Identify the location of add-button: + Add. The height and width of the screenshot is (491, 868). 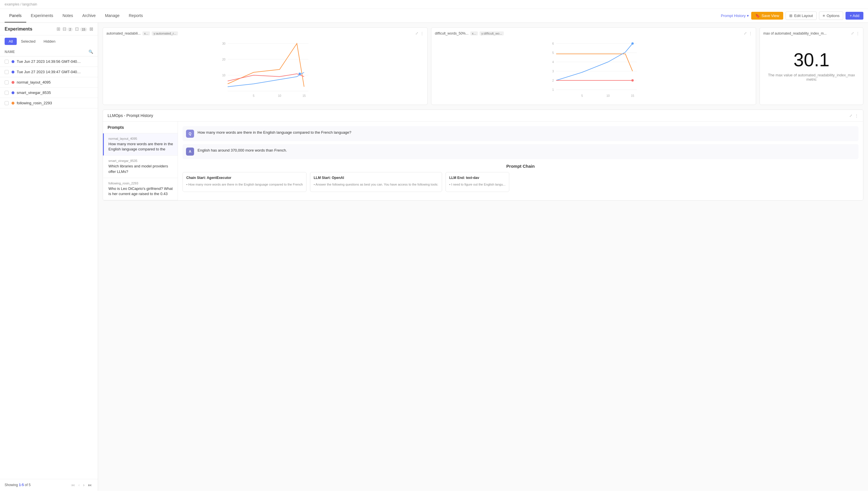
(855, 16).